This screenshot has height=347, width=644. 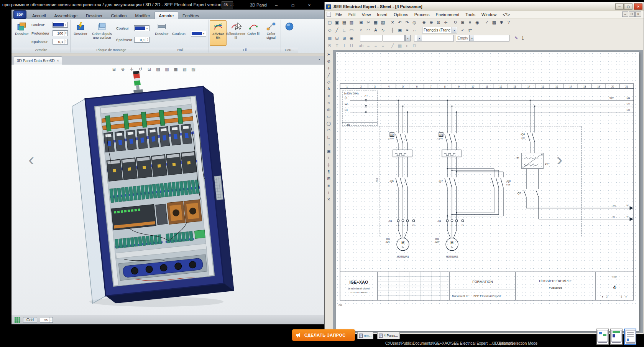 What do you see at coordinates (329, 82) in the screenshot?
I see `symbol-tool-icon: ◇` at bounding box center [329, 82].